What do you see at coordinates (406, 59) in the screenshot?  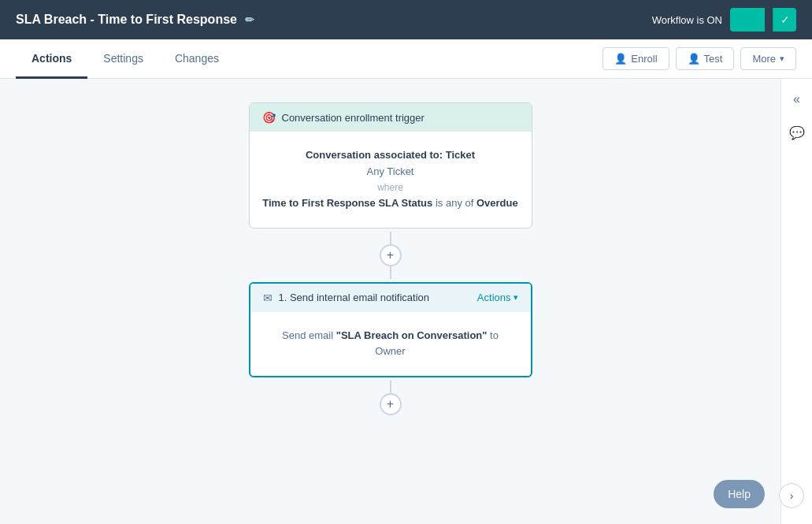 I see `nav-bar: Actions Settings Changes 👤 Enroll 👤 Test…` at bounding box center [406, 59].